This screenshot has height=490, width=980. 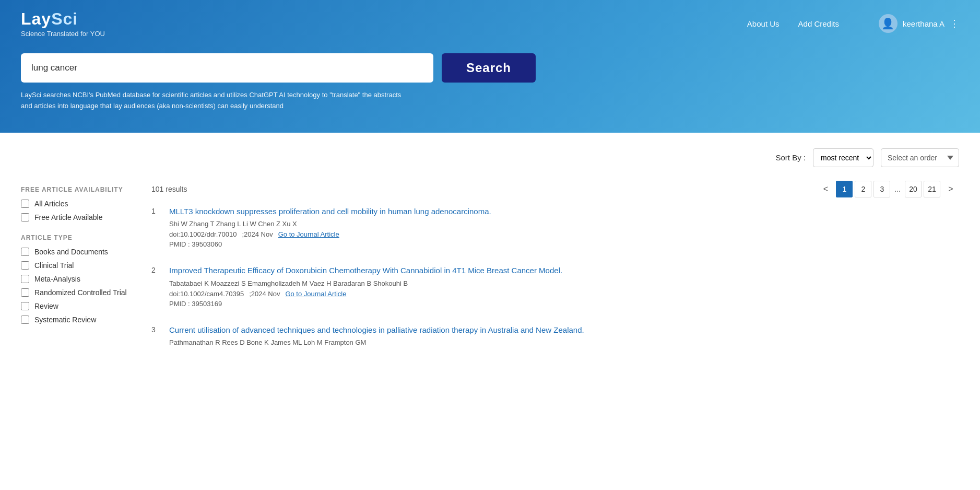 What do you see at coordinates (78, 306) in the screenshot?
I see `filter-item-review: Review` at bounding box center [78, 306].